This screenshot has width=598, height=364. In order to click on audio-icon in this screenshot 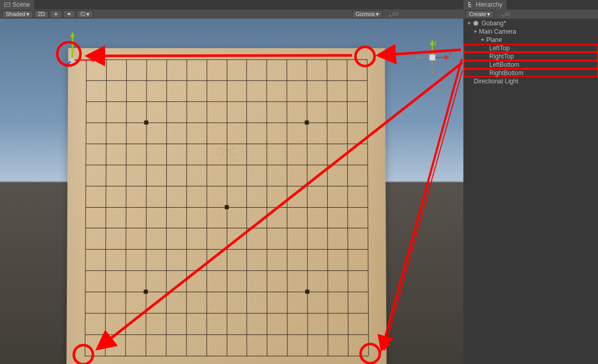, I will do `click(69, 14)`.